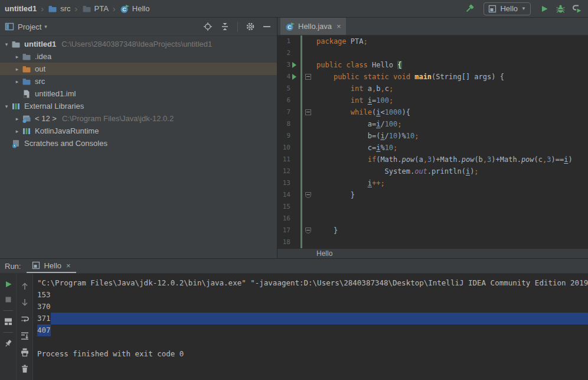 This screenshot has width=588, height=380. Describe the element at coordinates (577, 8) in the screenshot. I see `run-with-coverage-button` at that location.